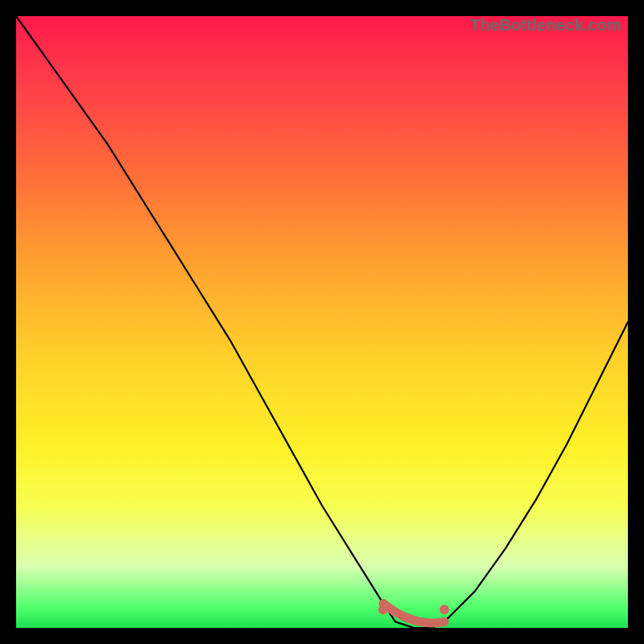  Describe the element at coordinates (383, 609) in the screenshot. I see `optimal-marker-left` at that location.